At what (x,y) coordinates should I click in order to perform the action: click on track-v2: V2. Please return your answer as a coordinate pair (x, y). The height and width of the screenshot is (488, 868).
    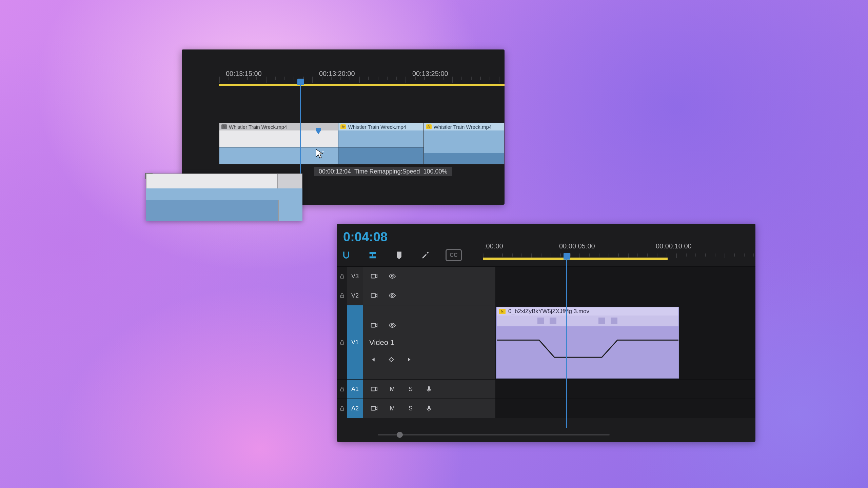
    Looking at the image, I should click on (546, 296).